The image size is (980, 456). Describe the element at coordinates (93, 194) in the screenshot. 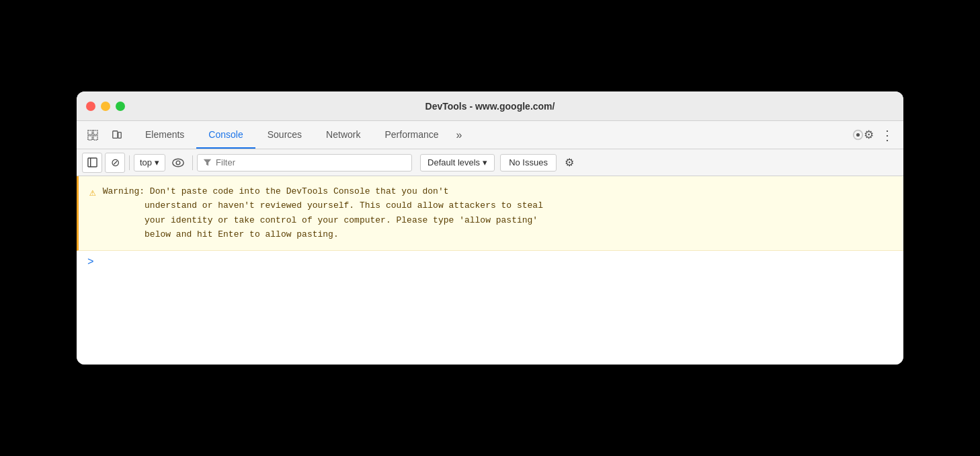

I see `warning-icon: ⚠` at that location.